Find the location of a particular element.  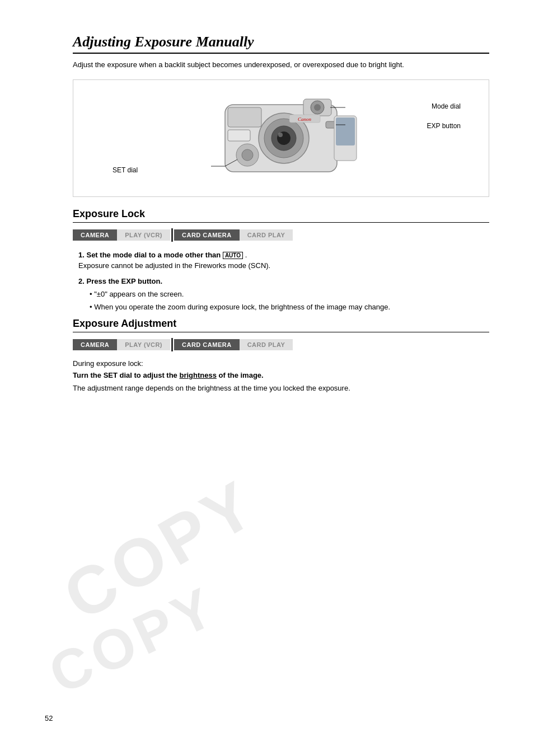

during-lock-text: During exposure lock: is located at coordinates (281, 364).